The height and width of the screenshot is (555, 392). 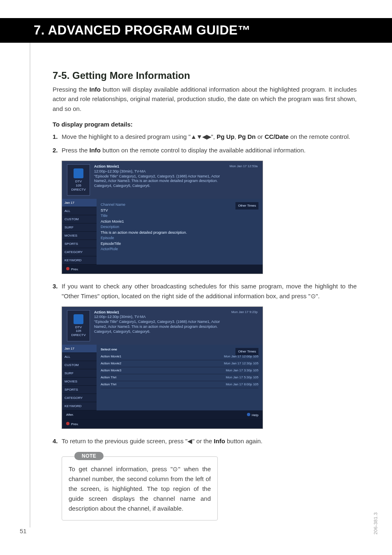 I want to click on table-row: Action Movie2Mon Jan 17 12:30p 105, so click(x=180, y=364).